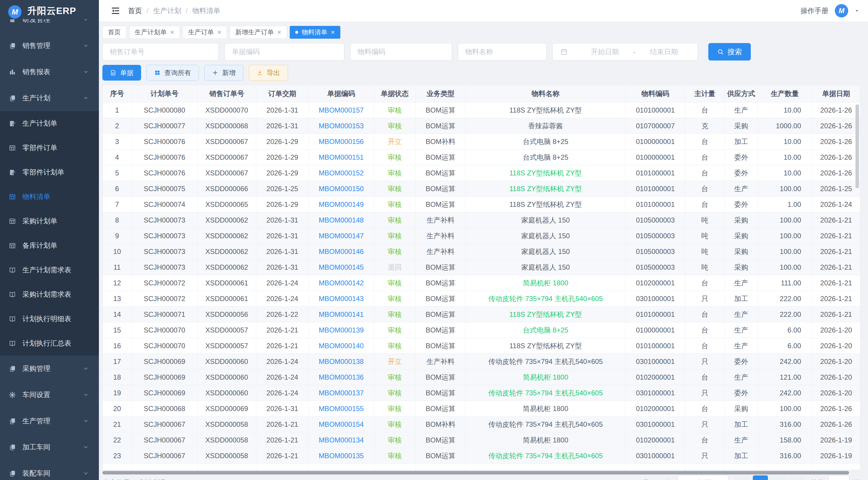  Describe the element at coordinates (50, 369) in the screenshot. I see `sidebar-item-purchase-mgmt: 采购管理` at that location.